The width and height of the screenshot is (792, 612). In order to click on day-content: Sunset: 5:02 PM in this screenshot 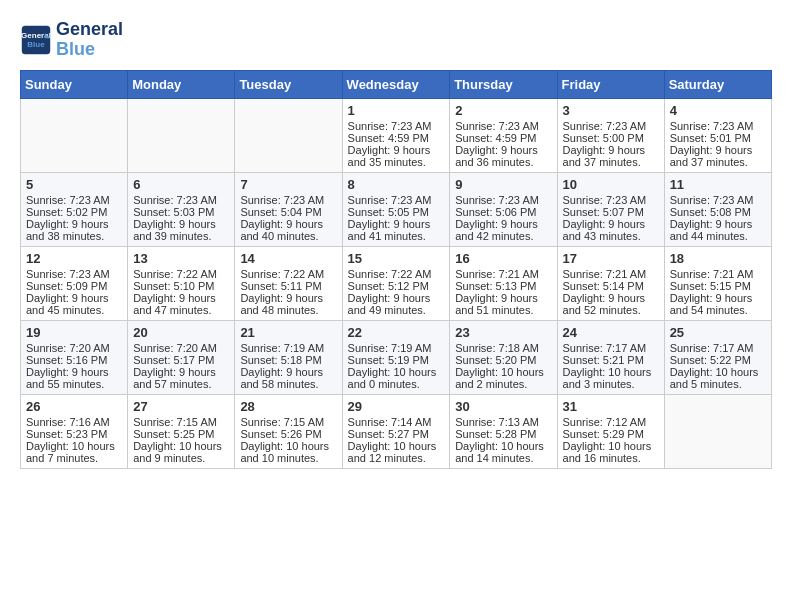, I will do `click(74, 212)`.